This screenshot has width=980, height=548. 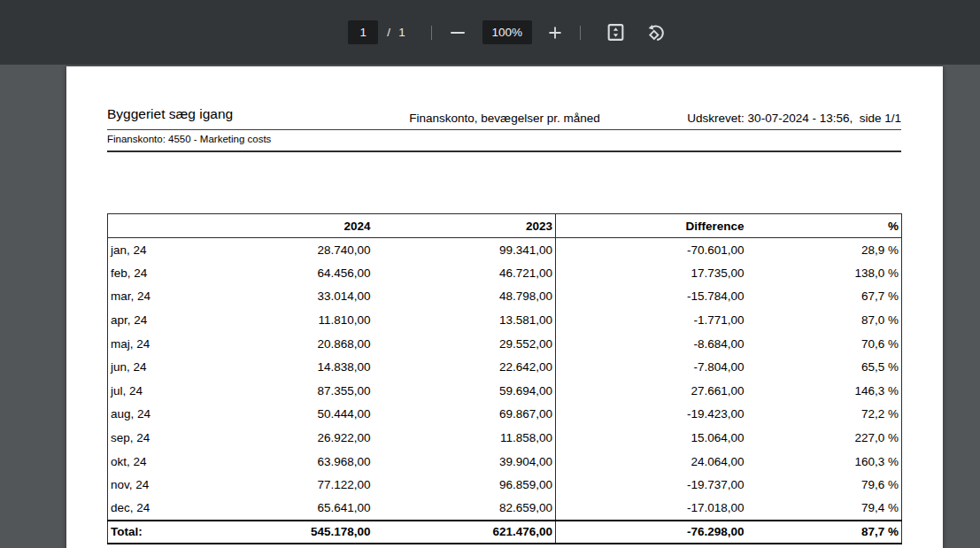 What do you see at coordinates (166, 437) in the screenshot?
I see `month-cell: sep, 24` at bounding box center [166, 437].